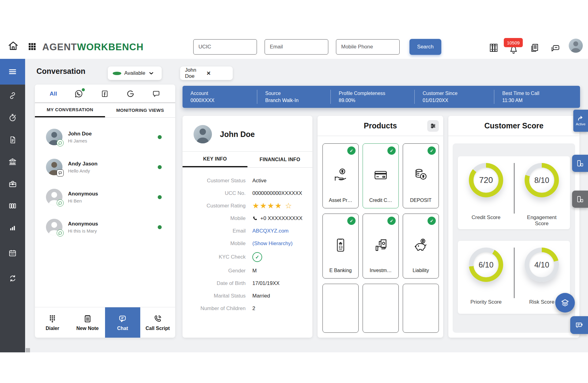 The height and width of the screenshot is (383, 588). I want to click on layout-panel-button-gray, so click(580, 199).